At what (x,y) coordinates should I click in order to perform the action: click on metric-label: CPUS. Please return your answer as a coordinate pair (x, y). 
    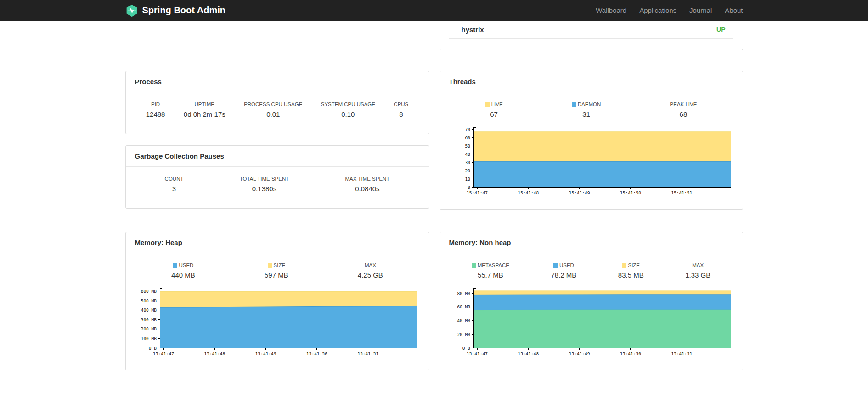
    Looking at the image, I should click on (401, 104).